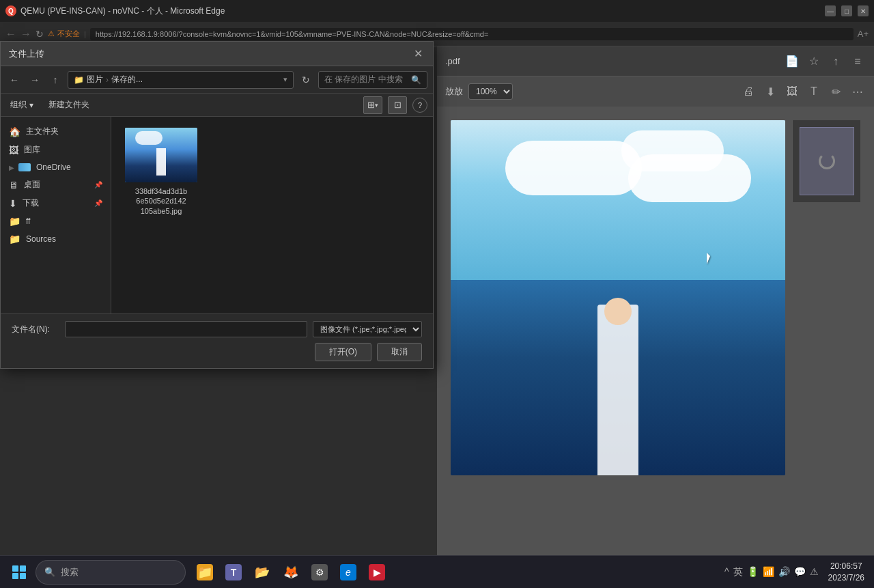 Image resolution: width=874 pixels, height=588 pixels. What do you see at coordinates (41, 239) in the screenshot?
I see `sidebar-sources-label: Sources` at bounding box center [41, 239].